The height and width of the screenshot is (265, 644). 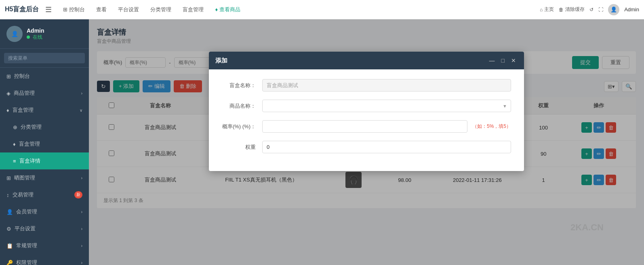 What do you see at coordinates (44, 76) in the screenshot?
I see `sidebar-item-dashboard: ⊞ 控制台` at bounding box center [44, 76].